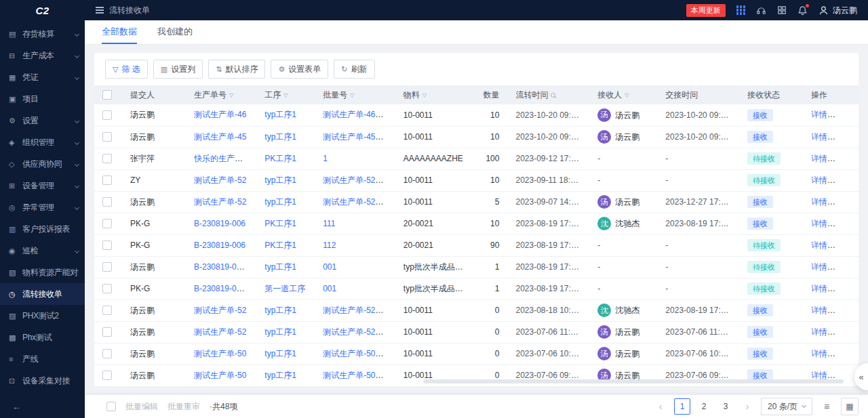  I want to click on batch-number-link: 1, so click(326, 159).